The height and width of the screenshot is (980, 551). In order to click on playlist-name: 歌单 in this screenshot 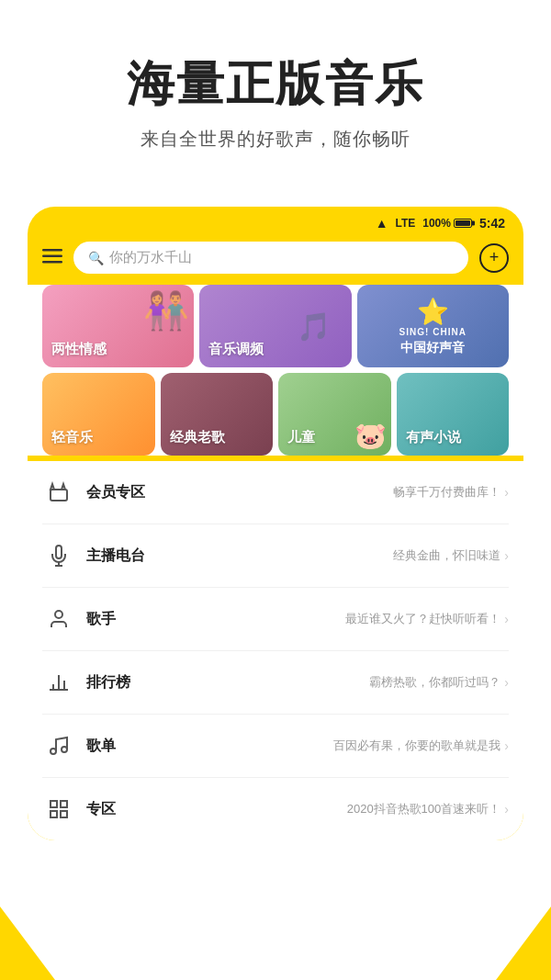, I will do `click(209, 746)`.